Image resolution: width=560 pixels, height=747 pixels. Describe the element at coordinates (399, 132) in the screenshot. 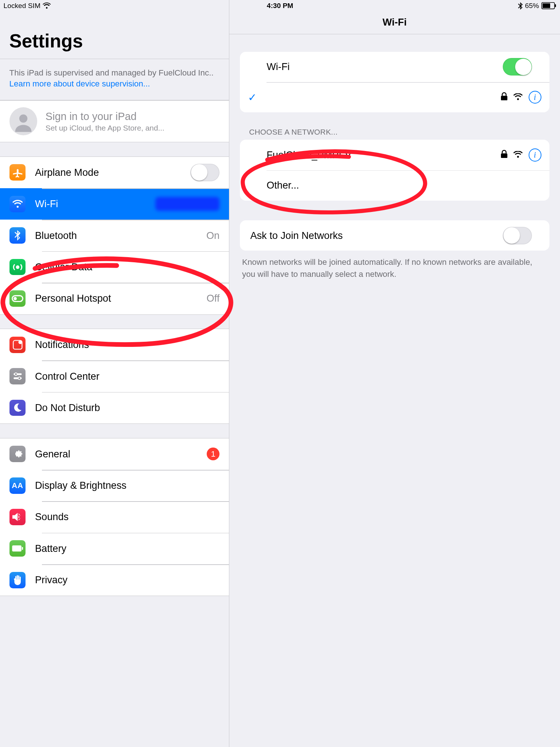

I see `choose-network-header: CHOOSE A NETWORK...` at that location.